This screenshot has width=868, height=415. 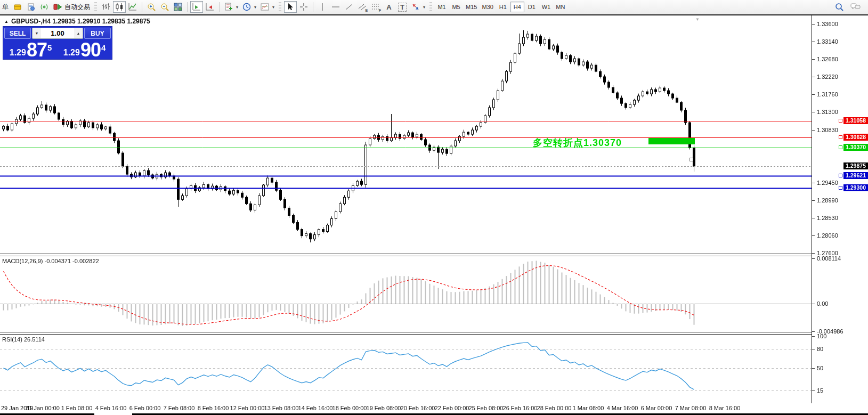 I want to click on new-order-label-partial: 单, so click(x=5, y=7).